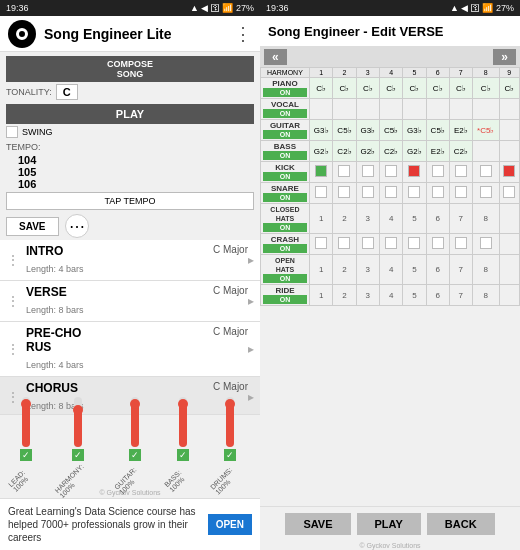 Image resolution: width=520 pixels, height=550 pixels. I want to click on bass-on-button: ON, so click(285, 156).